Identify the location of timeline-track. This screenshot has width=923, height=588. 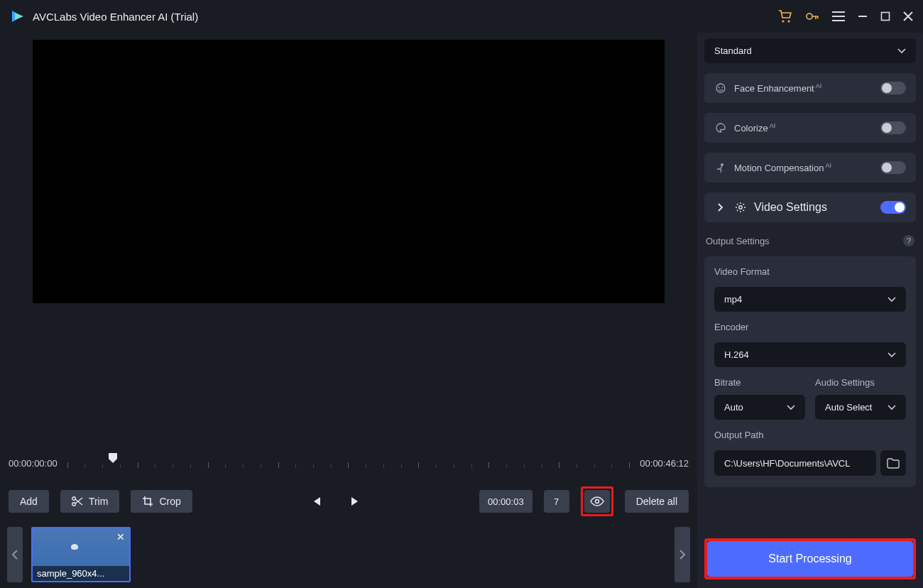
(349, 463).